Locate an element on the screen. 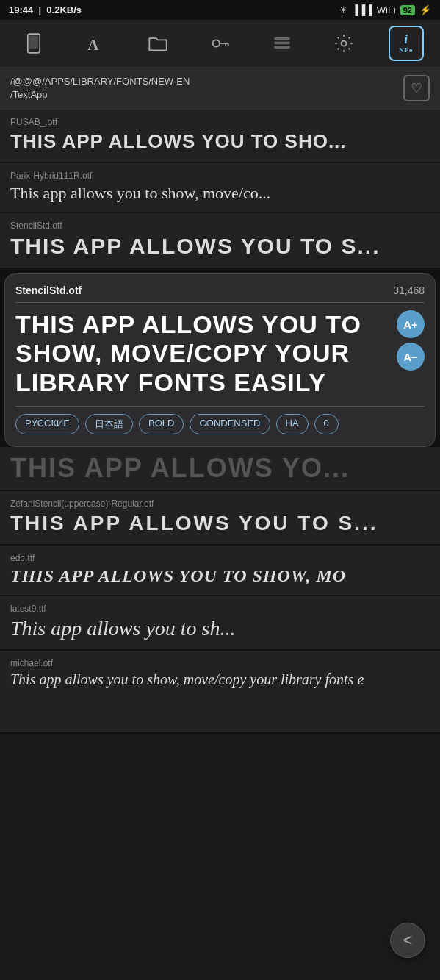 Image resolution: width=440 pixels, height=980 pixels. font-card-header: StencilStd.otf 31,468 is located at coordinates (220, 294).